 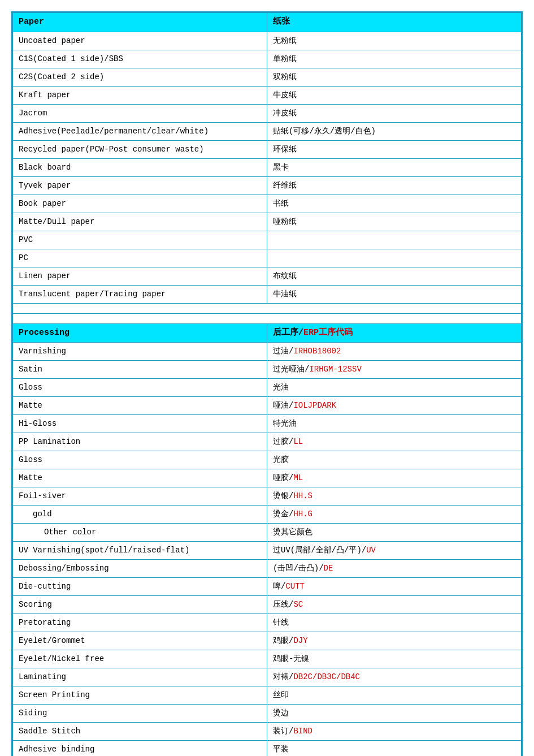 I want to click on row-col2: 过UV(局部/全部/凸/平)/UV, so click(x=394, y=551).